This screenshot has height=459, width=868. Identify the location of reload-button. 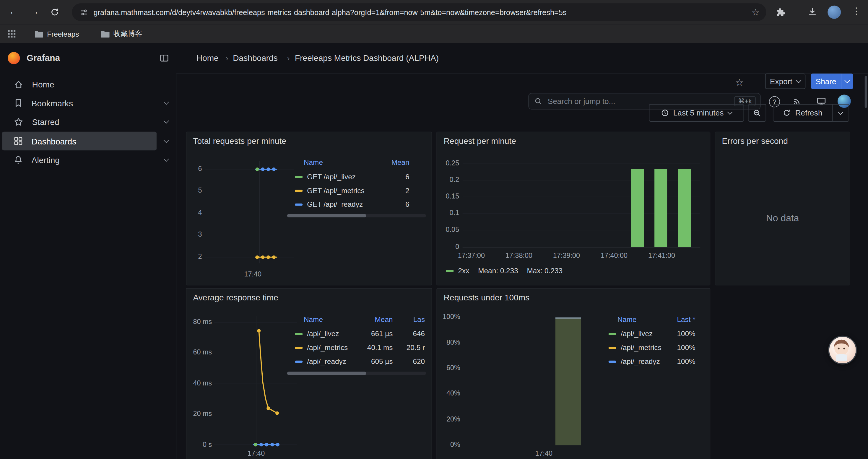
(55, 12).